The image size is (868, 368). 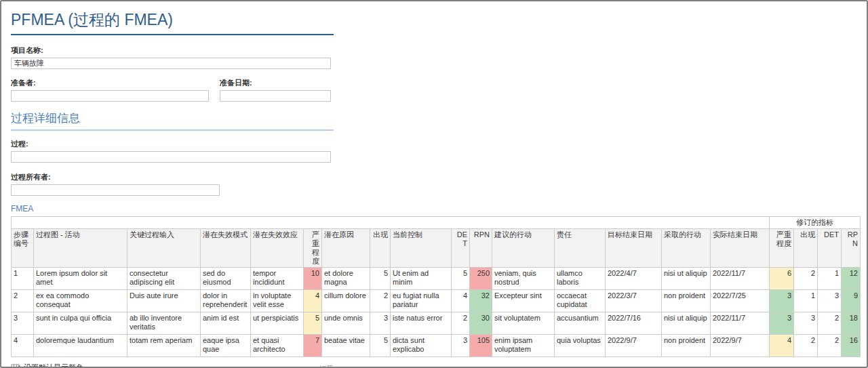 I want to click on fmea-cell-rpn: 105, so click(x=481, y=346).